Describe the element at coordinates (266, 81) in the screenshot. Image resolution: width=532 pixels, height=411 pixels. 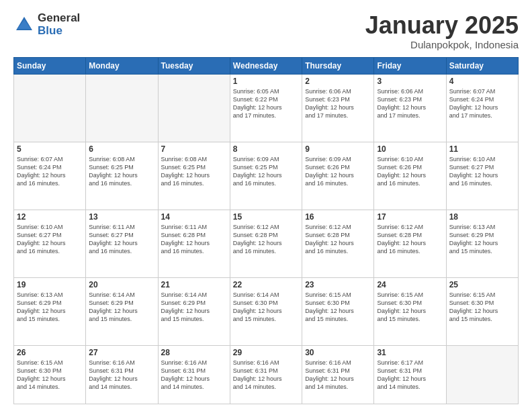
I see `day-number: 1` at that location.